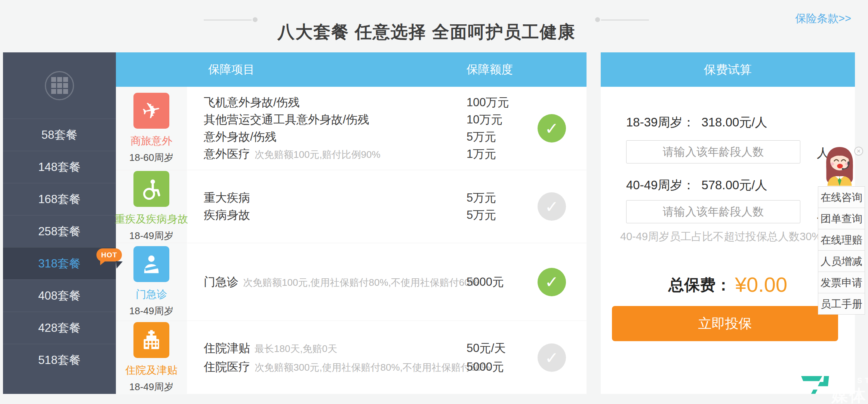 The height and width of the screenshot is (404, 868). Describe the element at coordinates (151, 141) in the screenshot. I see `category-label: 商旅意外` at that location.